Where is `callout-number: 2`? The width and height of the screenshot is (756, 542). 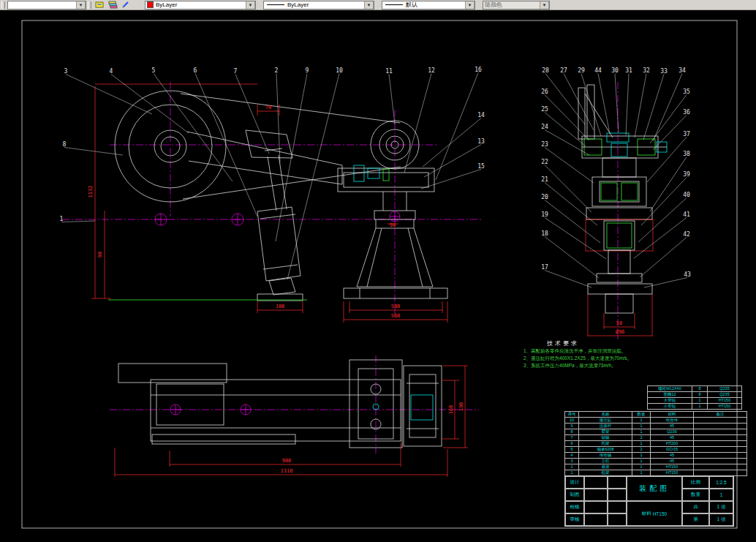 callout-number: 2 is located at coordinates (276, 70).